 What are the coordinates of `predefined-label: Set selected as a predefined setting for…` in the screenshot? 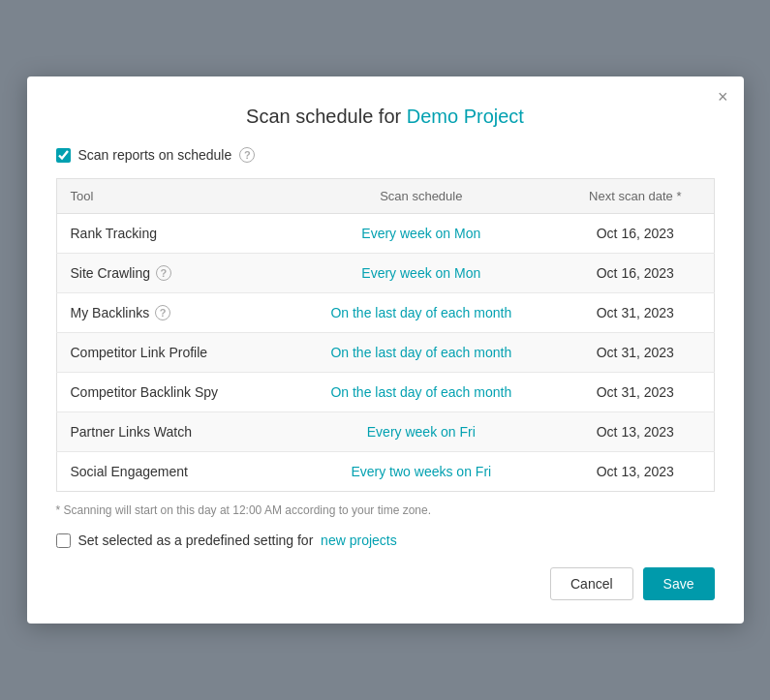 It's located at (238, 540).